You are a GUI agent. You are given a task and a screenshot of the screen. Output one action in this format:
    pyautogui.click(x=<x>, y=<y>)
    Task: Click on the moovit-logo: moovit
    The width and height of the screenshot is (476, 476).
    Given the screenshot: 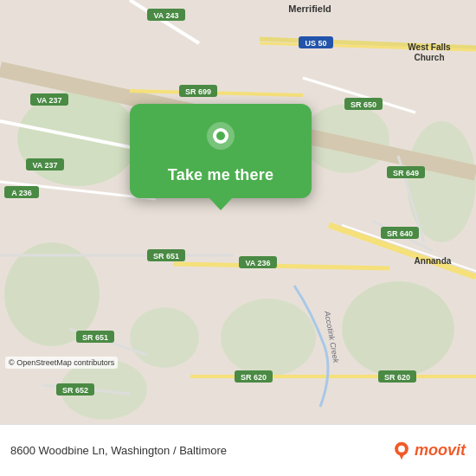 What is the action you would take?
    pyautogui.click(x=429, y=451)
    